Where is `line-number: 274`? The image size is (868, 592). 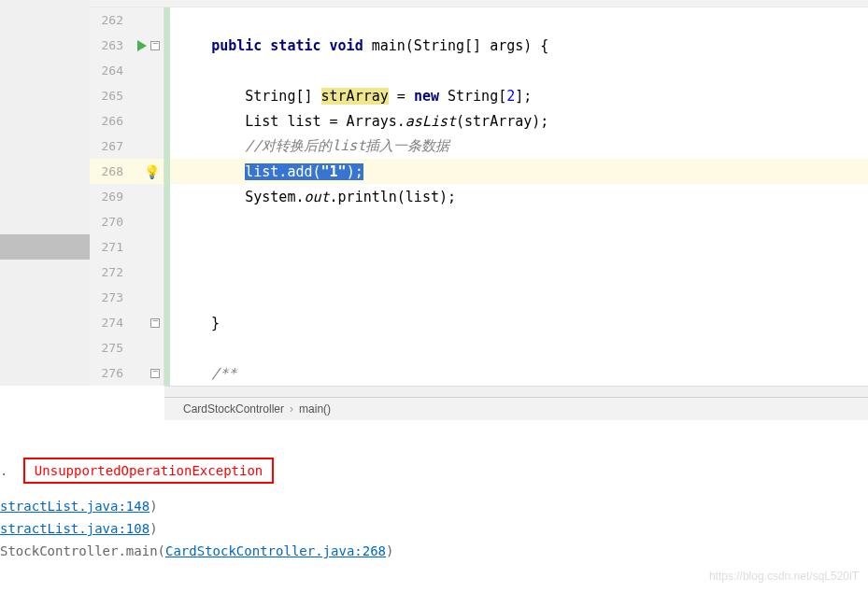 line-number: 274 is located at coordinates (110, 323).